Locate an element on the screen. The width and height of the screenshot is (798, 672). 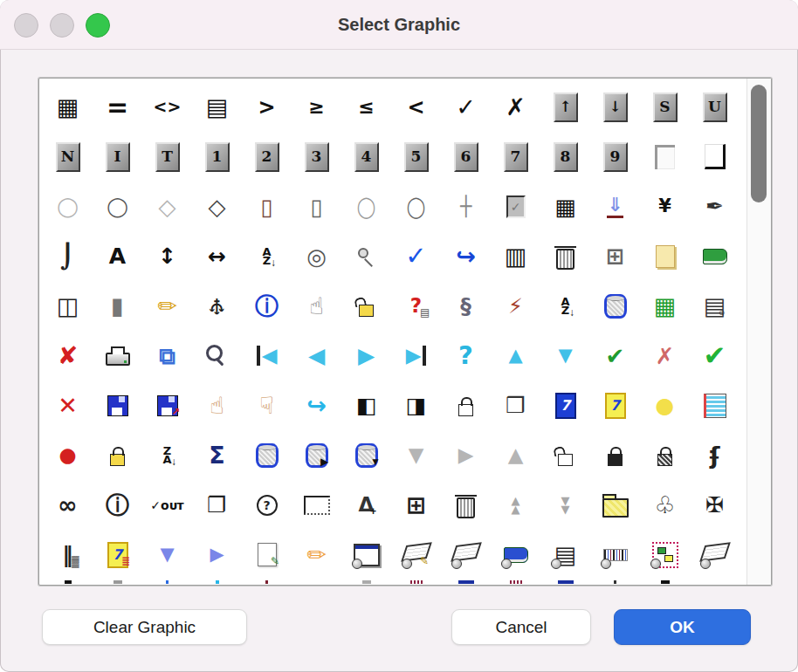
striped-list-icon is located at coordinates (714, 405).